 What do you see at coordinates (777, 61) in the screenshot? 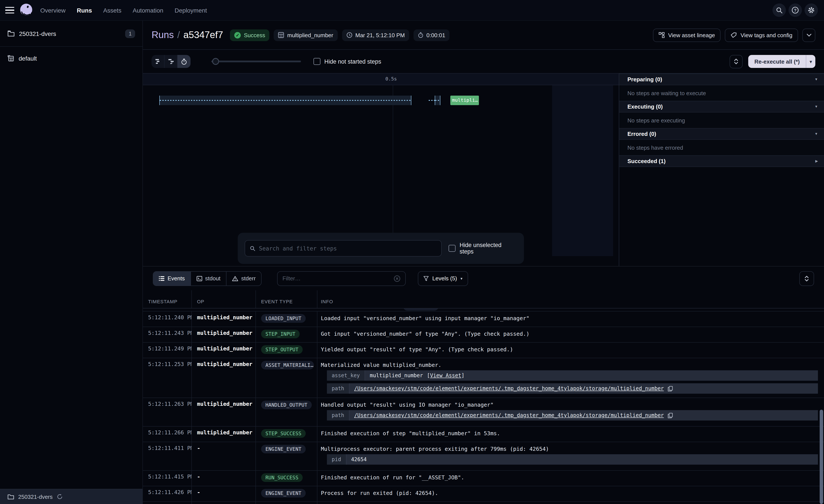
I see `reexecute-button: Re-execute all (*)` at bounding box center [777, 61].